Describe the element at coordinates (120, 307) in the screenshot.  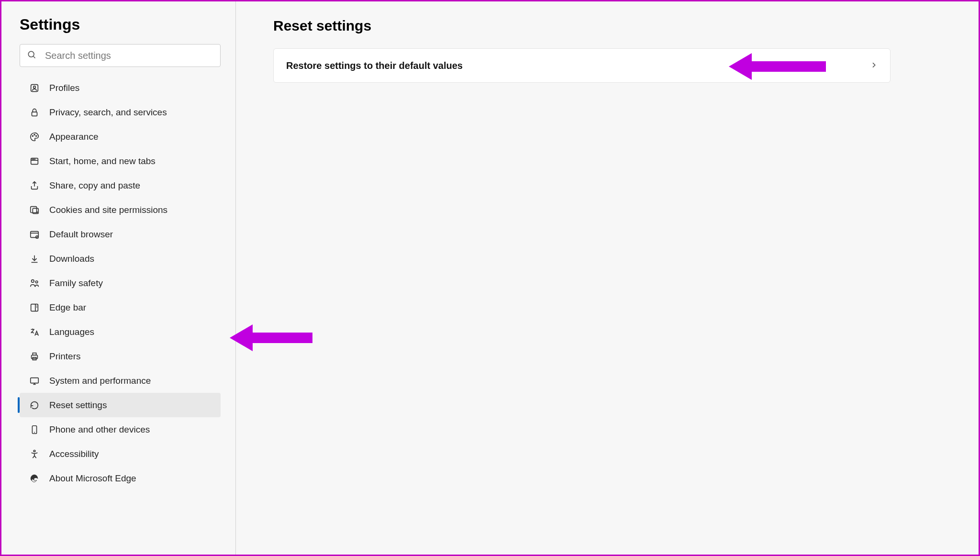
I see `sidebar-item-edgebar: Edge bar` at that location.